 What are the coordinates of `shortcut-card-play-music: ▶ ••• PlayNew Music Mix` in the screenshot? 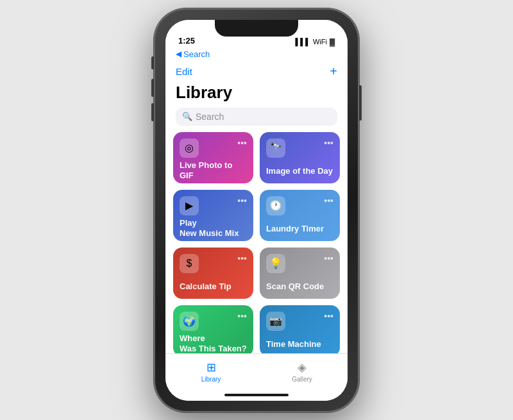 It's located at (213, 215).